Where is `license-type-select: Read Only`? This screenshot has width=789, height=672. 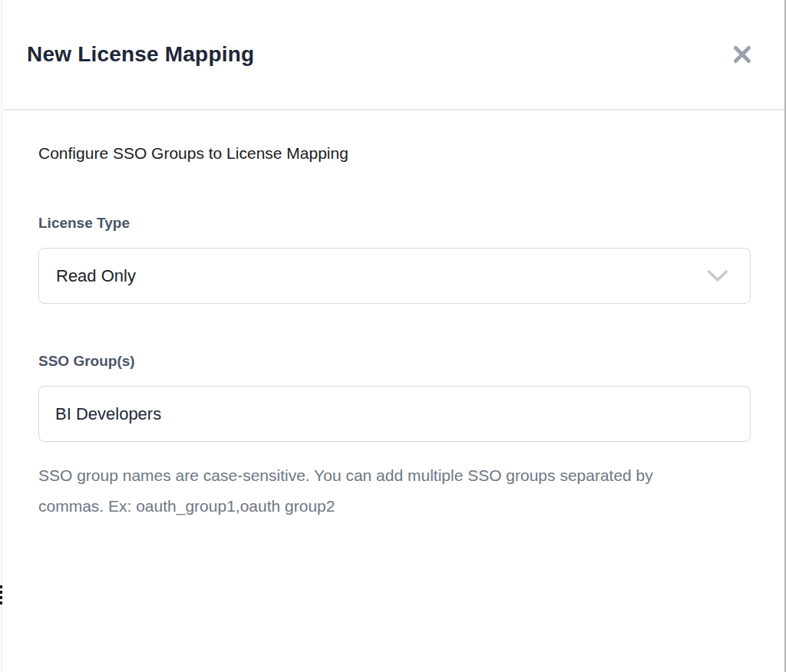
license-type-select: Read Only is located at coordinates (394, 276).